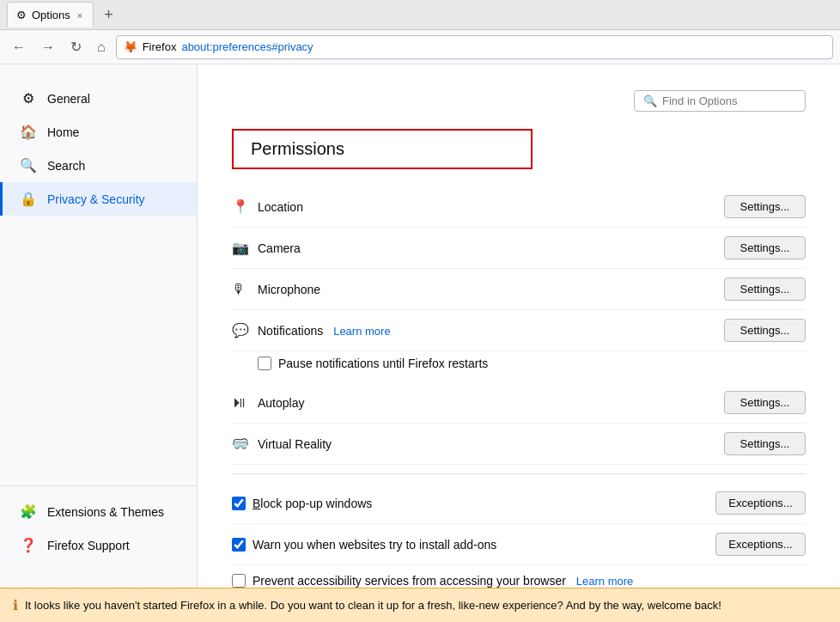 Image resolution: width=840 pixels, height=622 pixels. I want to click on permissions-title: Permissions, so click(382, 149).